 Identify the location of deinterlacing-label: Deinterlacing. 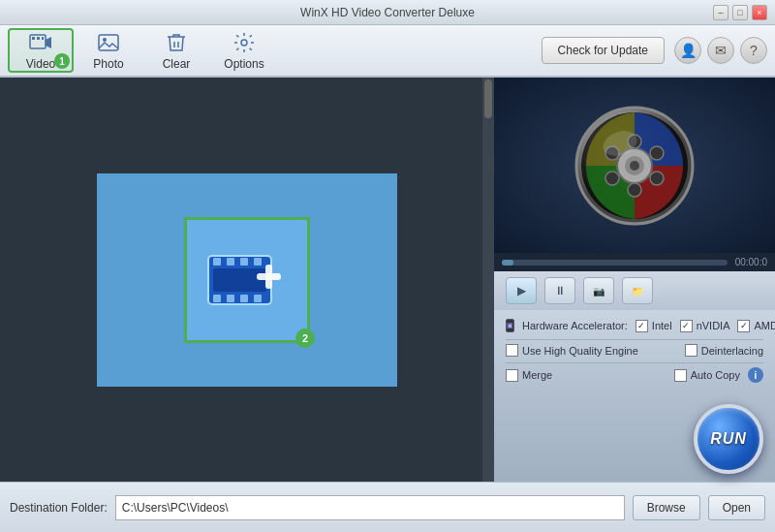
(732, 351).